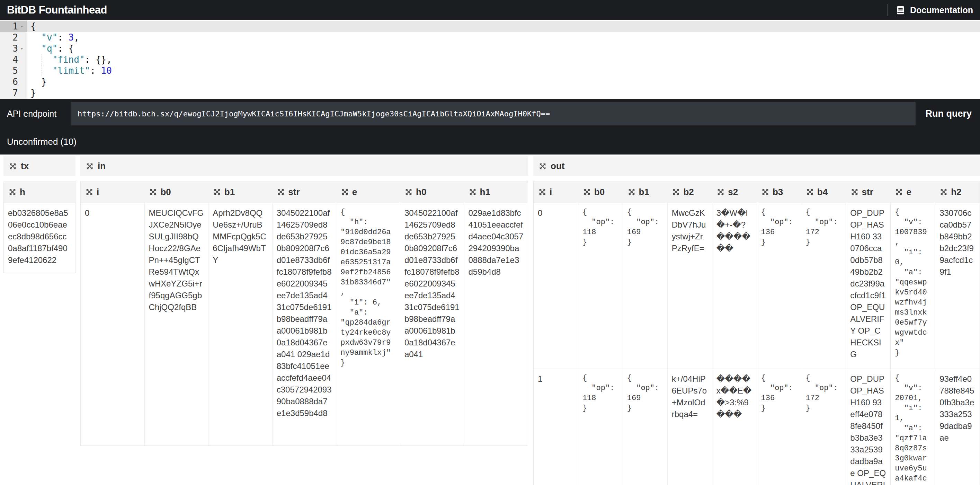 Image resolution: width=980 pixels, height=485 pixels. What do you see at coordinates (68, 59) in the screenshot?
I see `code-token: "find"` at bounding box center [68, 59].